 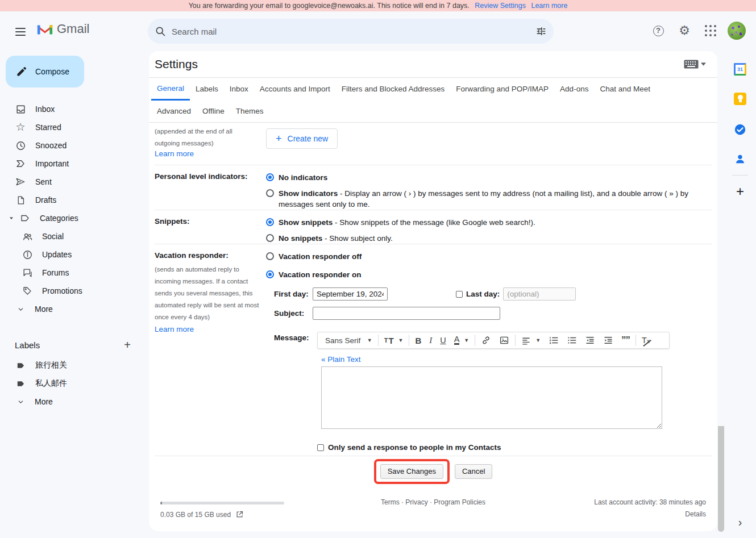 What do you see at coordinates (740, 159) in the screenshot?
I see `contacts-button` at bounding box center [740, 159].